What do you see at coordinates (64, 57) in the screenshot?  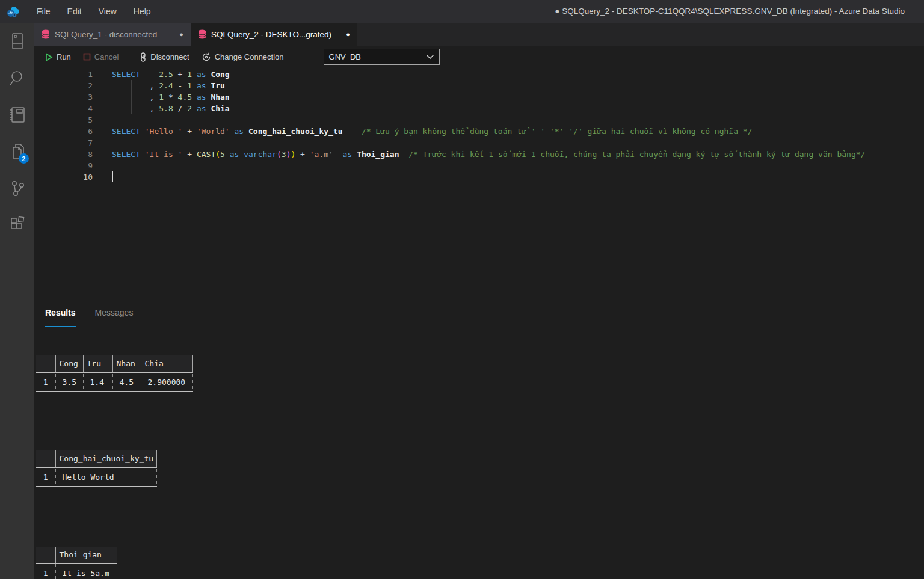 I see `run-label: Run` at bounding box center [64, 57].